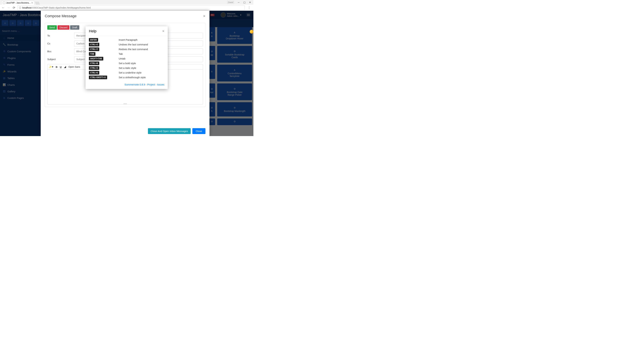 This screenshot has height=346, width=644. I want to click on forward-button: →, so click(8, 7).